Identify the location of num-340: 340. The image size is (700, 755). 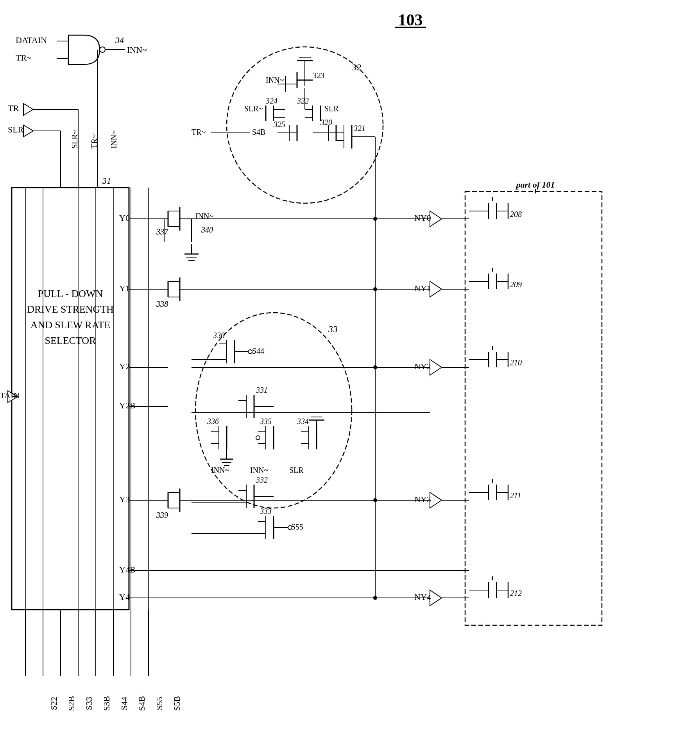
(207, 230).